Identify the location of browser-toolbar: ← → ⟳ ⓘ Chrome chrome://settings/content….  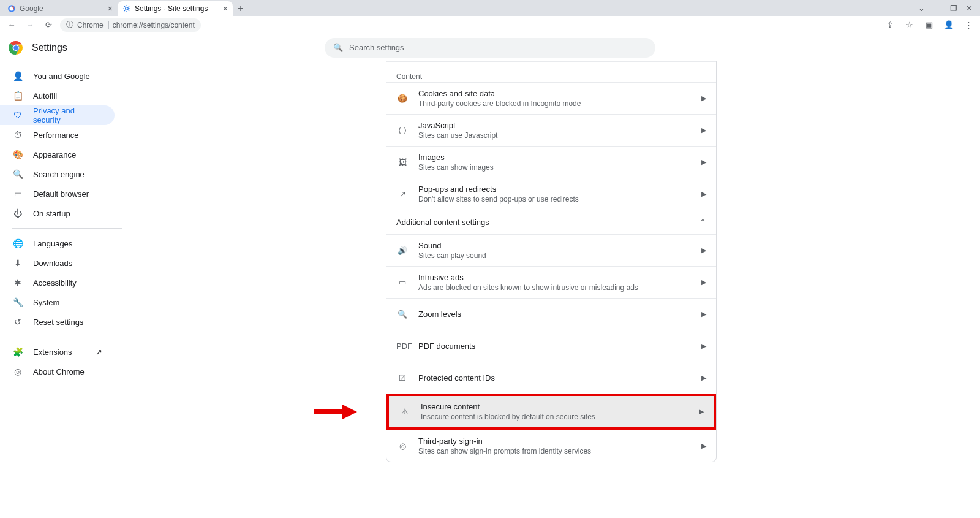
(490, 25).